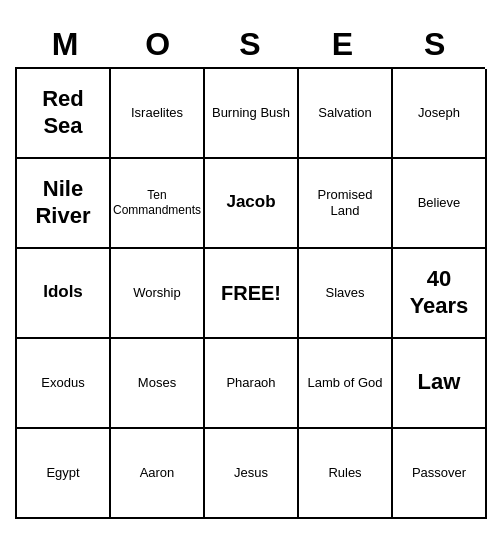  What do you see at coordinates (252, 204) in the screenshot?
I see `cell-1-2: Jacob` at bounding box center [252, 204].